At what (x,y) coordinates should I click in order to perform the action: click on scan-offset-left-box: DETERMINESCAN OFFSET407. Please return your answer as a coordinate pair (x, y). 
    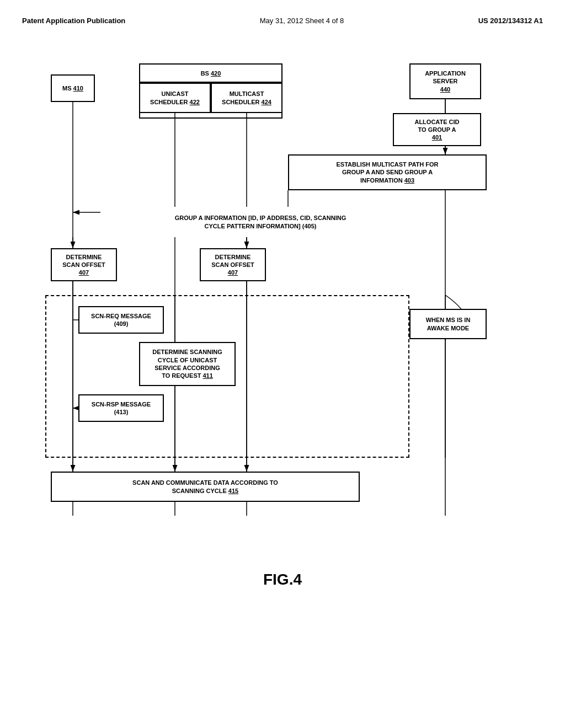
    Looking at the image, I should click on (84, 265).